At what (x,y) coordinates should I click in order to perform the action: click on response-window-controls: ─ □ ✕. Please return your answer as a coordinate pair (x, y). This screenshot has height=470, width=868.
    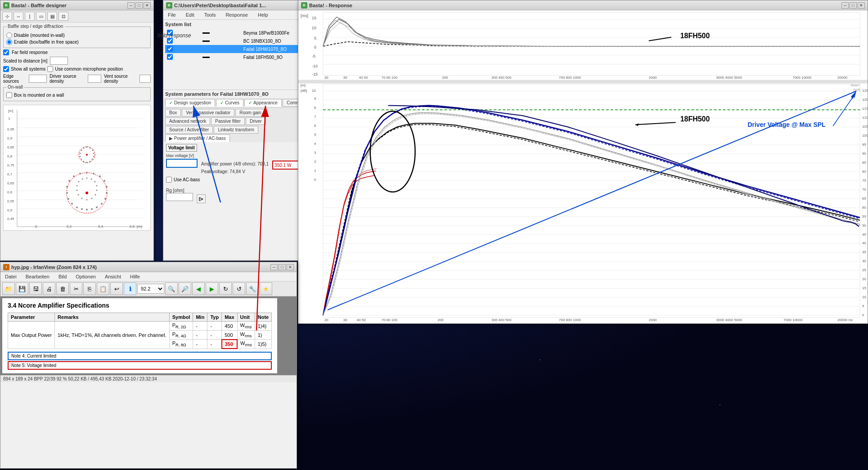
    Looking at the image, I should click on (853, 5).